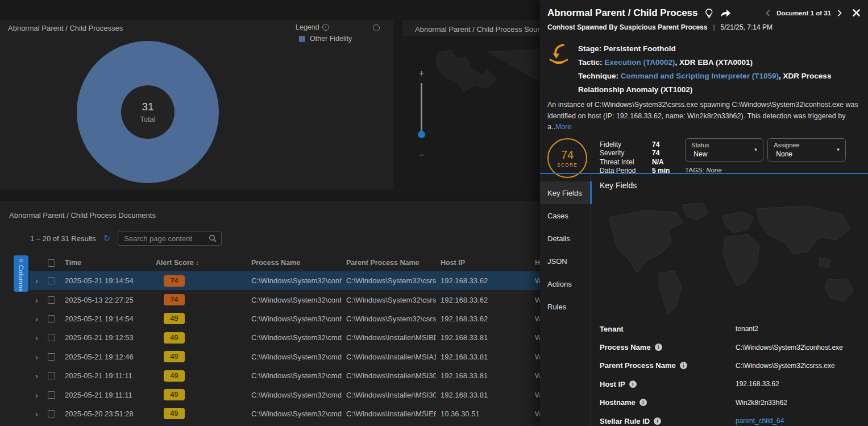 The height and width of the screenshot is (426, 868). I want to click on select-all-checkbox, so click(51, 263).